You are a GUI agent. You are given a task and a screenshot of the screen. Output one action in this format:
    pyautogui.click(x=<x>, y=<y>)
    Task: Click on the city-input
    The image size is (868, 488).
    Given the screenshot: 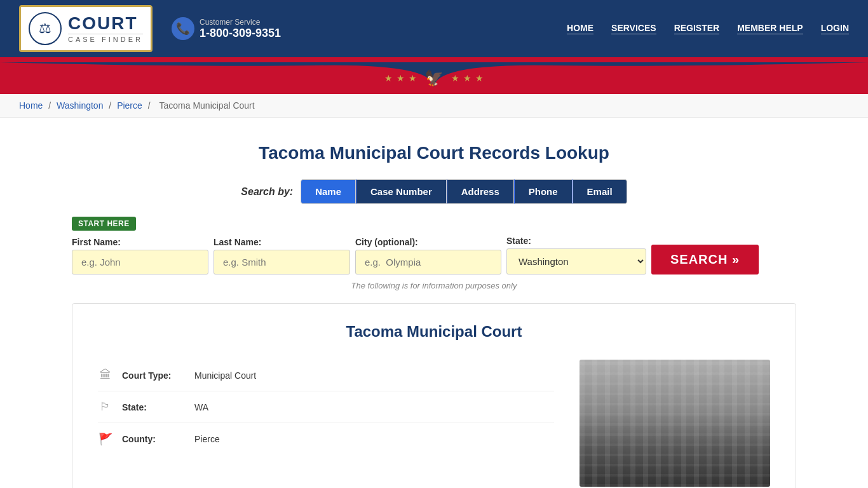 What is the action you would take?
    pyautogui.click(x=428, y=262)
    